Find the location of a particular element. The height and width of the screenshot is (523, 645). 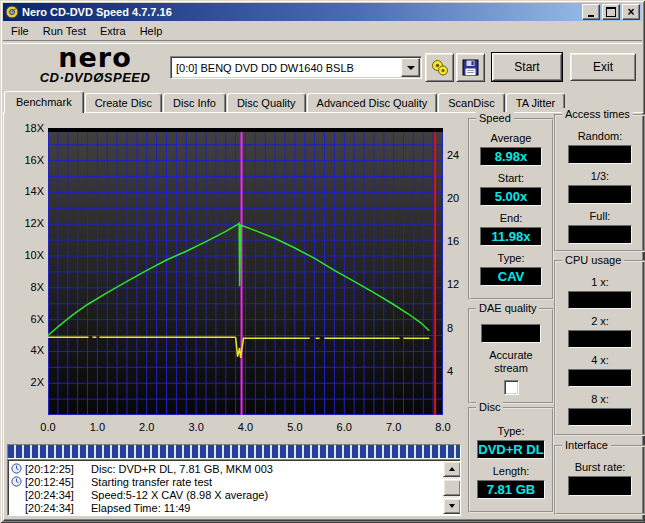

scroll-down-button is located at coordinates (452, 506).